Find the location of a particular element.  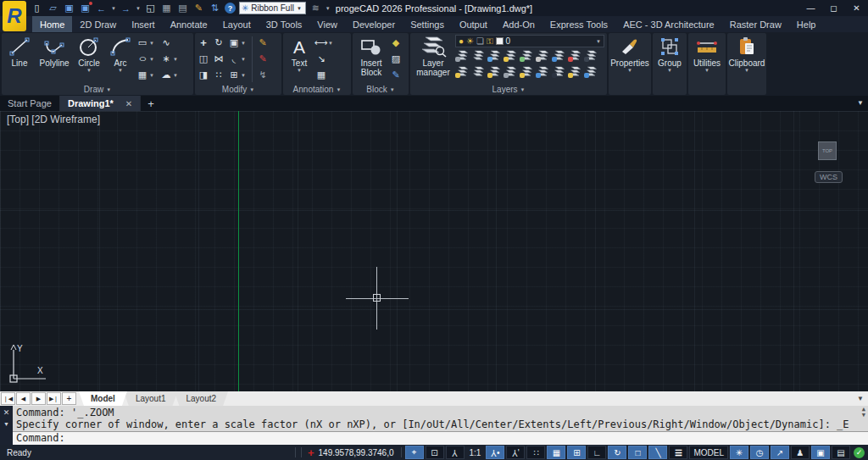

create-block-icon: ◆ is located at coordinates (396, 42).